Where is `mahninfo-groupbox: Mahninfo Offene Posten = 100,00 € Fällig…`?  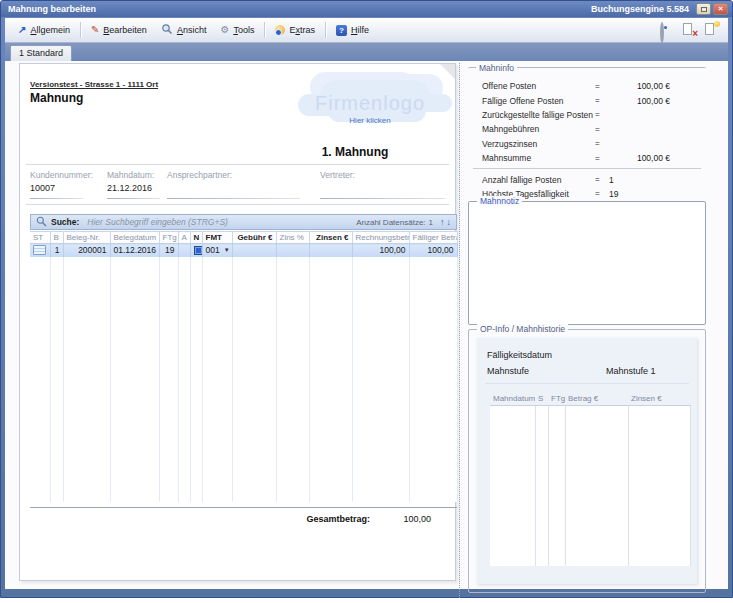 mahninfo-groupbox: Mahninfo Offene Posten = 100,00 € Fällig… is located at coordinates (587, 132).